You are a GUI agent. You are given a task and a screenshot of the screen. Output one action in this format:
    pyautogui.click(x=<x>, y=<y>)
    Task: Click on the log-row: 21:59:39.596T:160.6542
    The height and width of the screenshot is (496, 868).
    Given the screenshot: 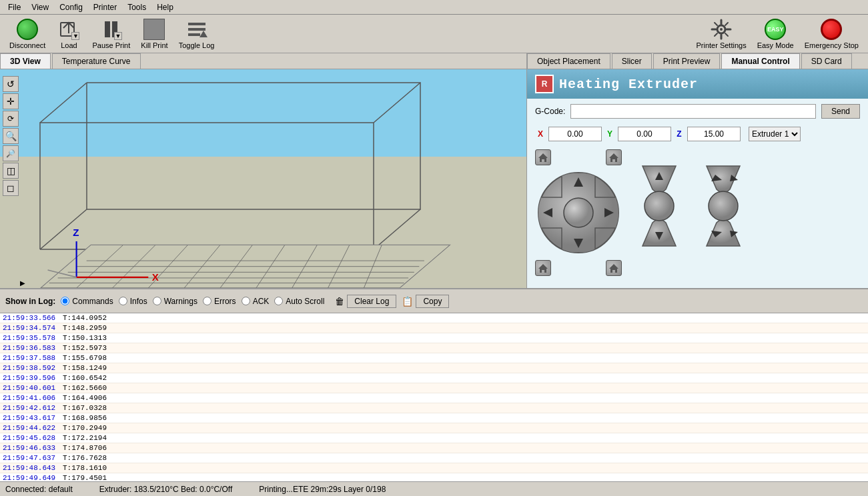 What is the action you would take?
    pyautogui.click(x=434, y=379)
    